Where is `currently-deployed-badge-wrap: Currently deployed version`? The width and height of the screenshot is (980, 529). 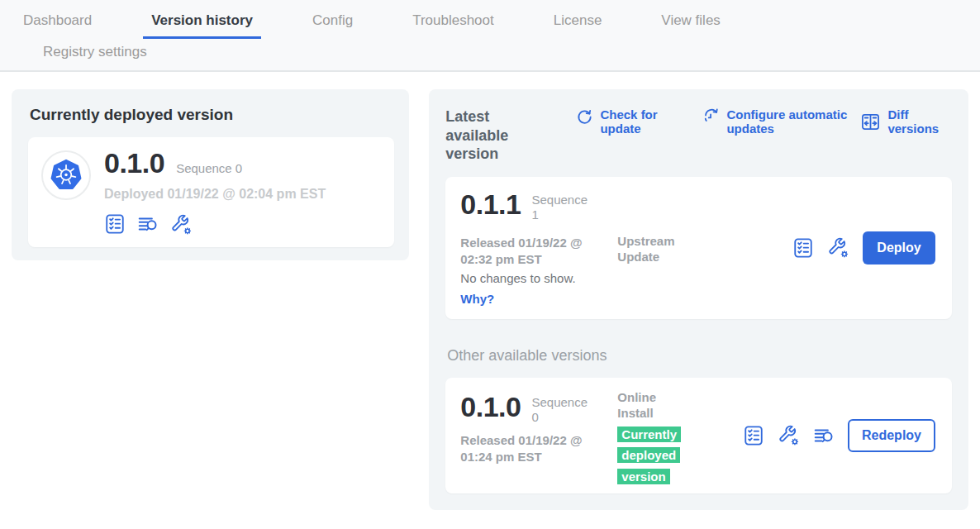 currently-deployed-badge-wrap: Currently deployed version is located at coordinates (653, 456).